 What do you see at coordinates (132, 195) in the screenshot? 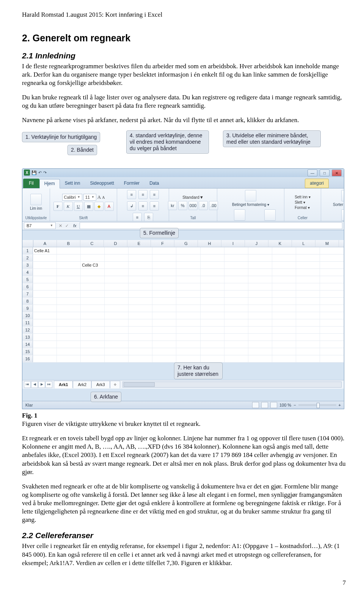
I see `align-top-button: ≡` at bounding box center [132, 195].